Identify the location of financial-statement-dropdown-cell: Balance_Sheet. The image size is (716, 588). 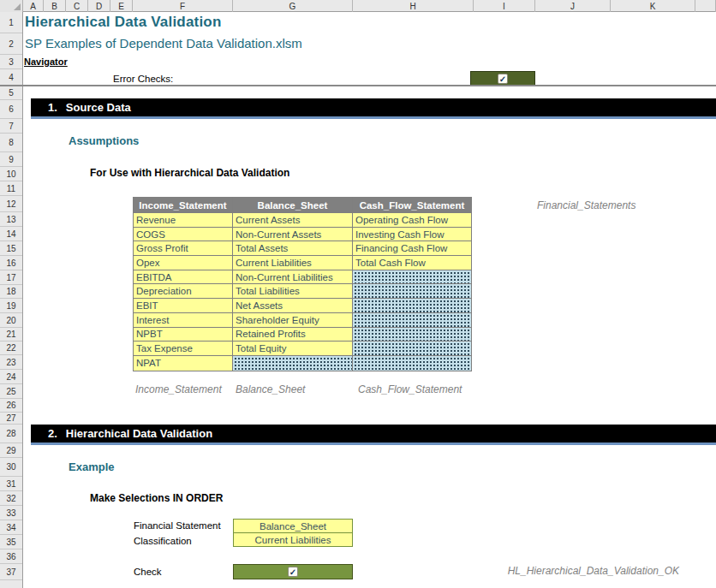
(293, 526).